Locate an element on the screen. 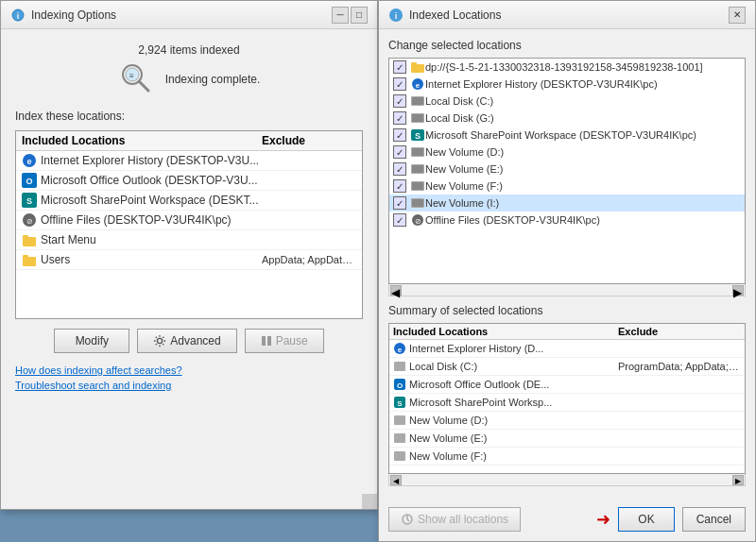 This screenshot has width=756, height=542. table-row: e Internet Explorer History (DESKTOP-V3U… is located at coordinates (189, 161).